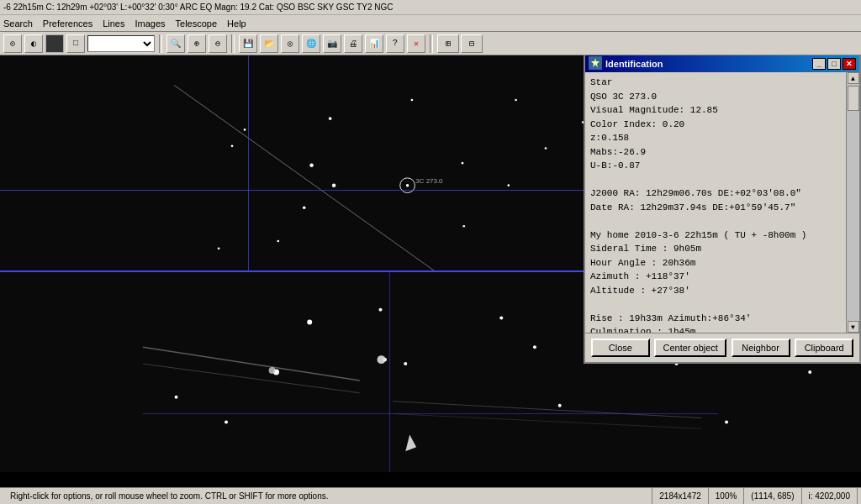  What do you see at coordinates (716, 319) in the screenshot?
I see `dialog-line-rise: Rise : 19h33m Azimuth:+86°34'` at bounding box center [716, 319].